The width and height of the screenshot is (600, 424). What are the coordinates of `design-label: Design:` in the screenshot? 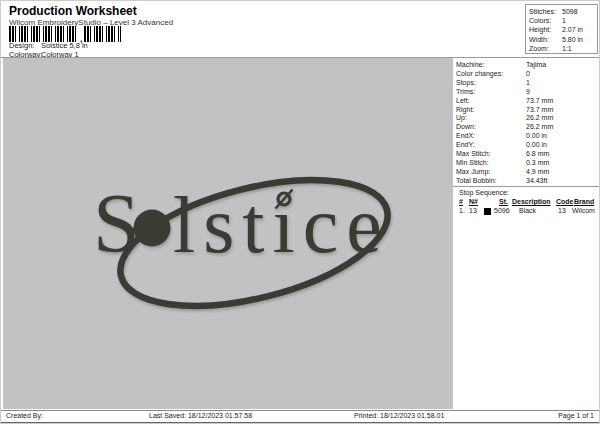 It's located at (24, 46).